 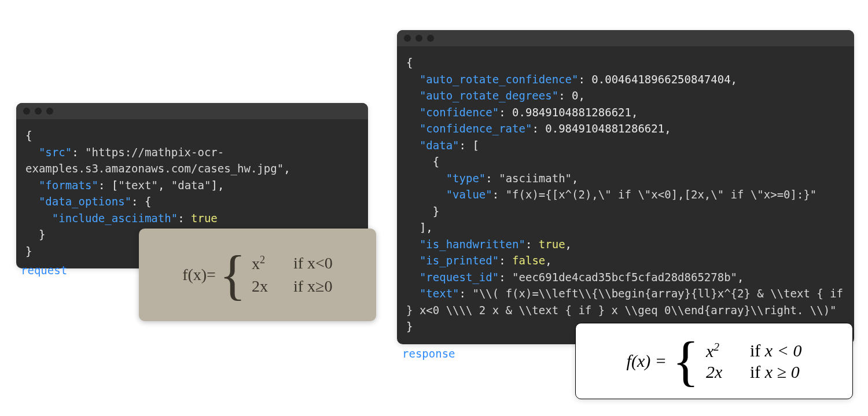 What do you see at coordinates (459, 112) in the screenshot?
I see `json-key: confidence` at bounding box center [459, 112].